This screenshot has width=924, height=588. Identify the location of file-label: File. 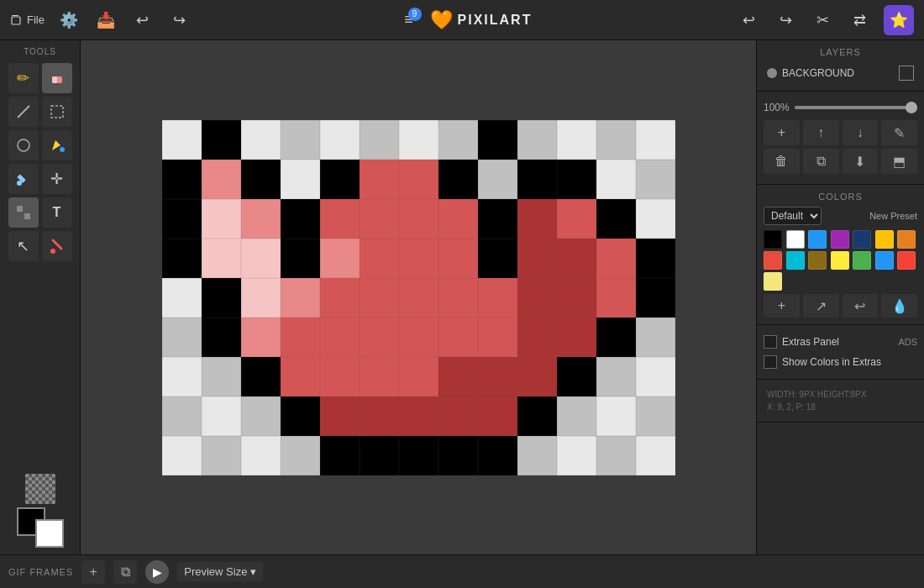
(35, 20).